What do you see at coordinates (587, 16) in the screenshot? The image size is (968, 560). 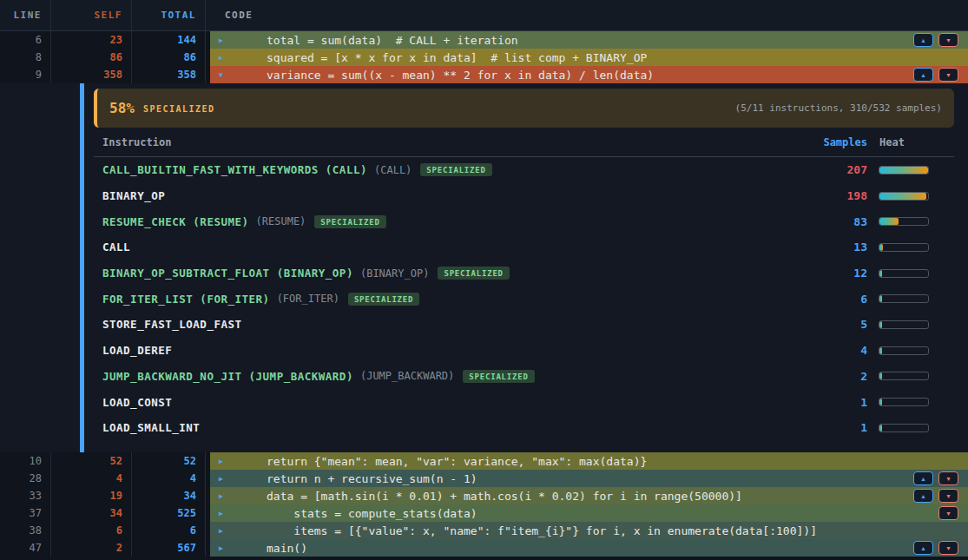 I see `column-header-code: CODE` at bounding box center [587, 16].